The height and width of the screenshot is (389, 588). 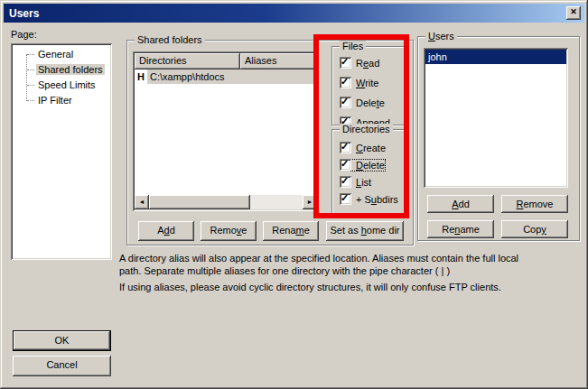 I want to click on annotation-highlight-rectangle, so click(x=361, y=126).